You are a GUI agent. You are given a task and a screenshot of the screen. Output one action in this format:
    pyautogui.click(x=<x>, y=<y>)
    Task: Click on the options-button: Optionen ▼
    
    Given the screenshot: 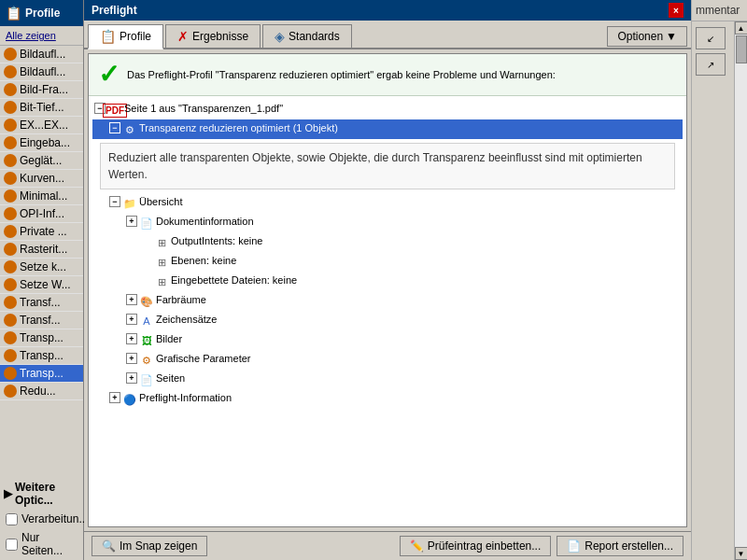 What is the action you would take?
    pyautogui.click(x=647, y=36)
    